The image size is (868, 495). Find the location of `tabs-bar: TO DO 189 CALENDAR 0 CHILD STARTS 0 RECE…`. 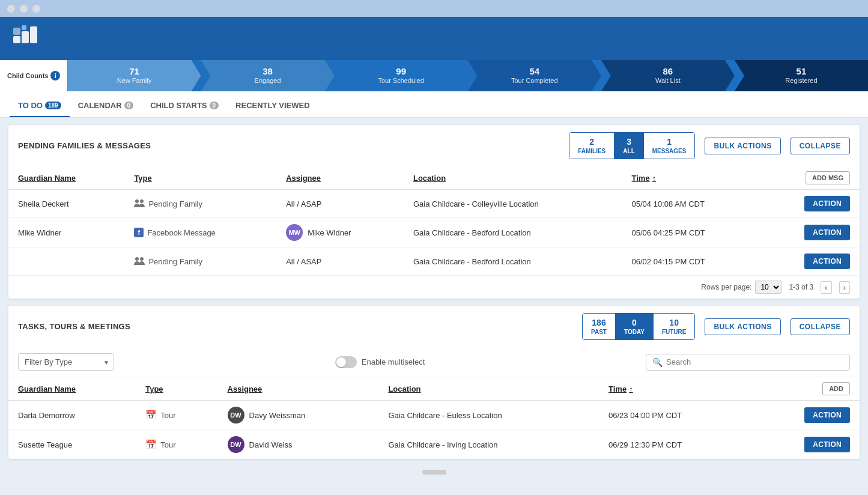

tabs-bar: TO DO 189 CALENDAR 0 CHILD STARTS 0 RECE… is located at coordinates (434, 105).